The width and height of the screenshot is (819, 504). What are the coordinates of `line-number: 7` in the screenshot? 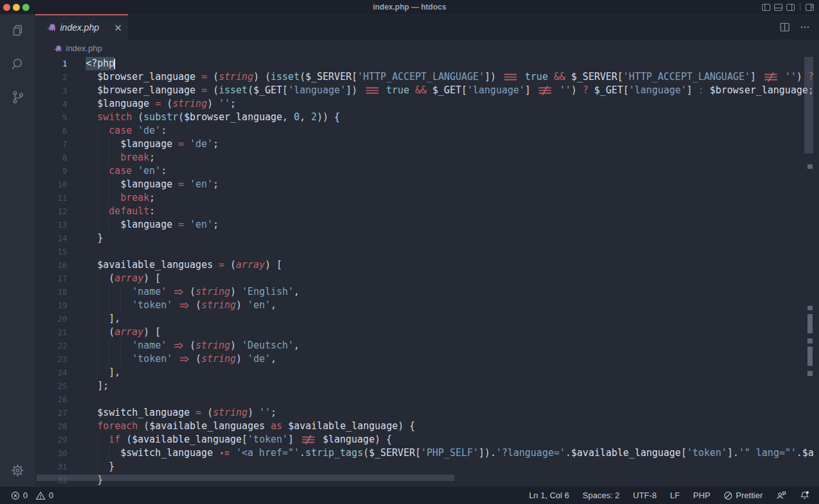 It's located at (51, 145).